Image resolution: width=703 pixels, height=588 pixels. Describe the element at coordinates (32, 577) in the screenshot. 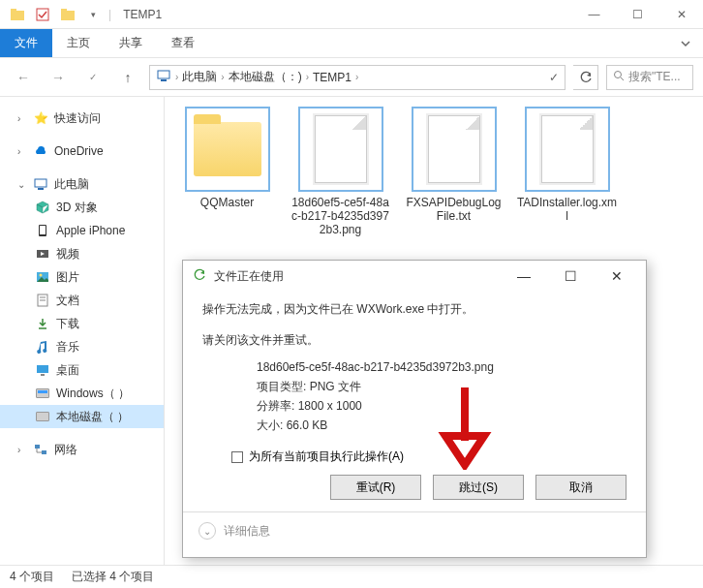

I see `status-count: 4 个项目` at that location.